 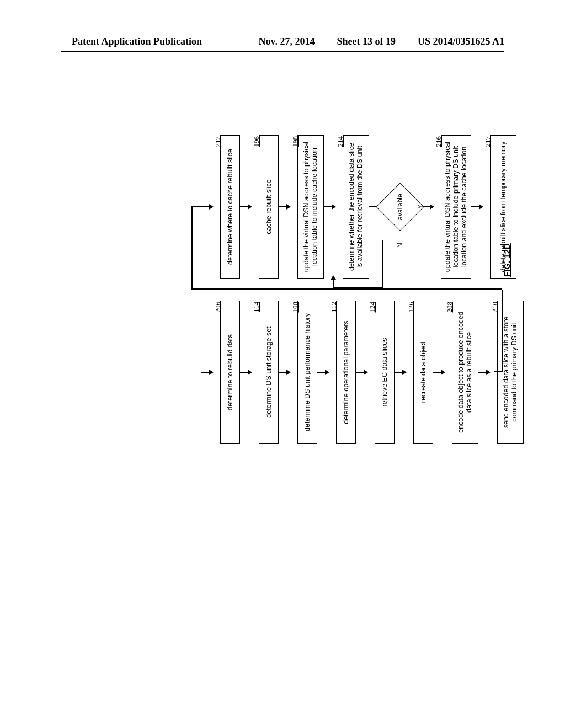 What do you see at coordinates (461, 42) in the screenshot?
I see `header-docnum: US 2014/0351625 A1` at bounding box center [461, 42].